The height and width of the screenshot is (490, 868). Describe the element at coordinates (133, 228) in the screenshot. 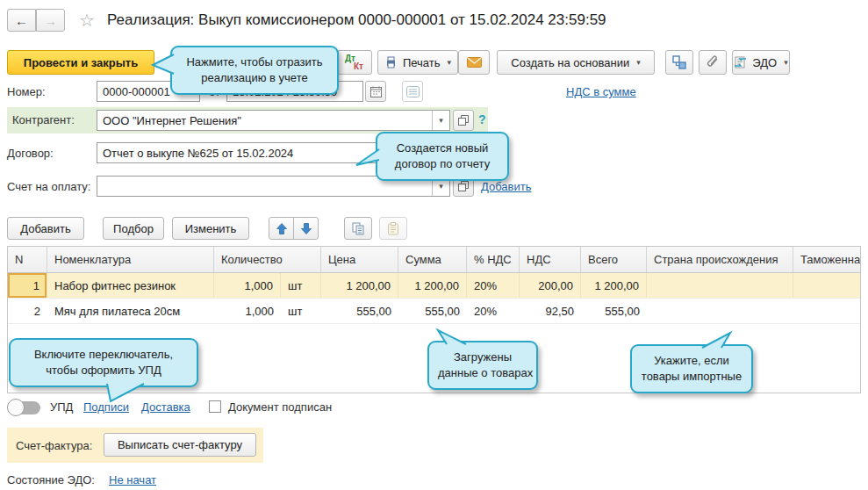

I see `items-pick-button: Подбор` at that location.